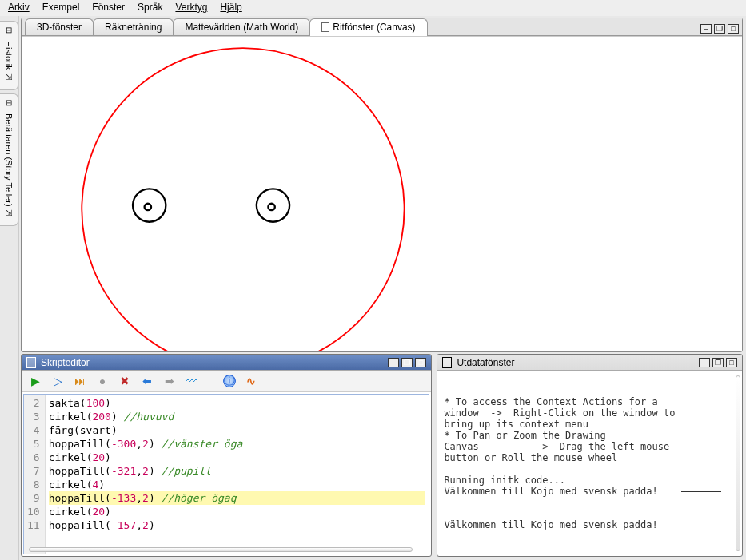 The width and height of the screenshot is (746, 560). I want to click on tab-ritfonster: Ritfönster (Canvas), so click(368, 27).